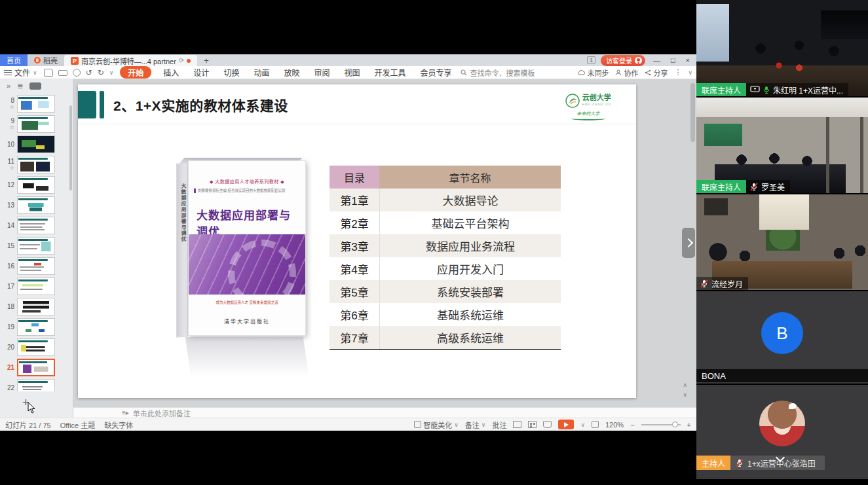  What do you see at coordinates (247, 357) in the screenshot?
I see `book-reflection` at bounding box center [247, 357].